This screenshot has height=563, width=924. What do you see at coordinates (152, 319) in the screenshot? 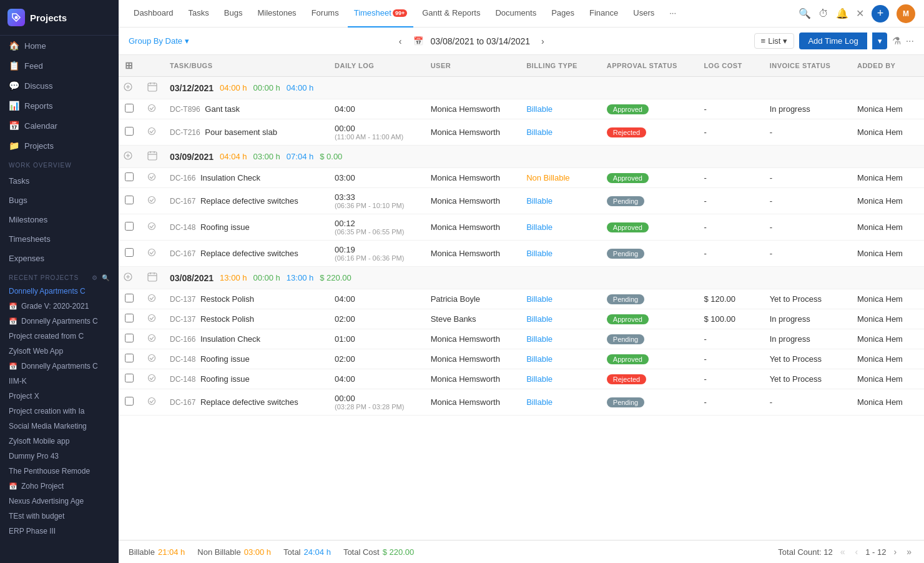
I see `row-task-icon-cell` at bounding box center [152, 319].